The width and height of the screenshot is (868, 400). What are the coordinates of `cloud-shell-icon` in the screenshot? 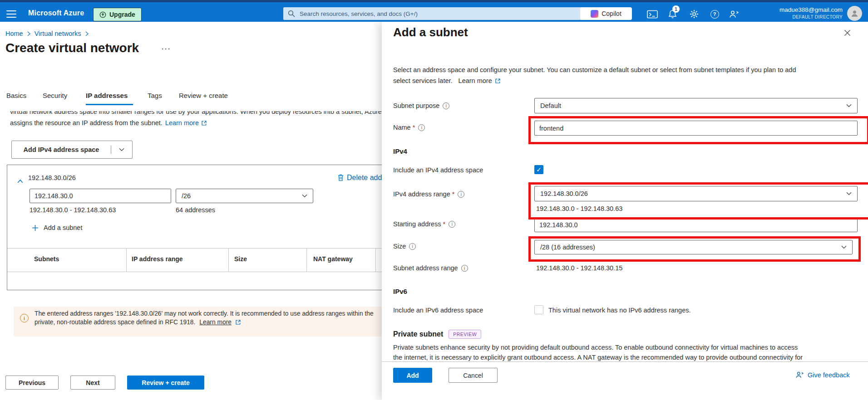 It's located at (652, 14).